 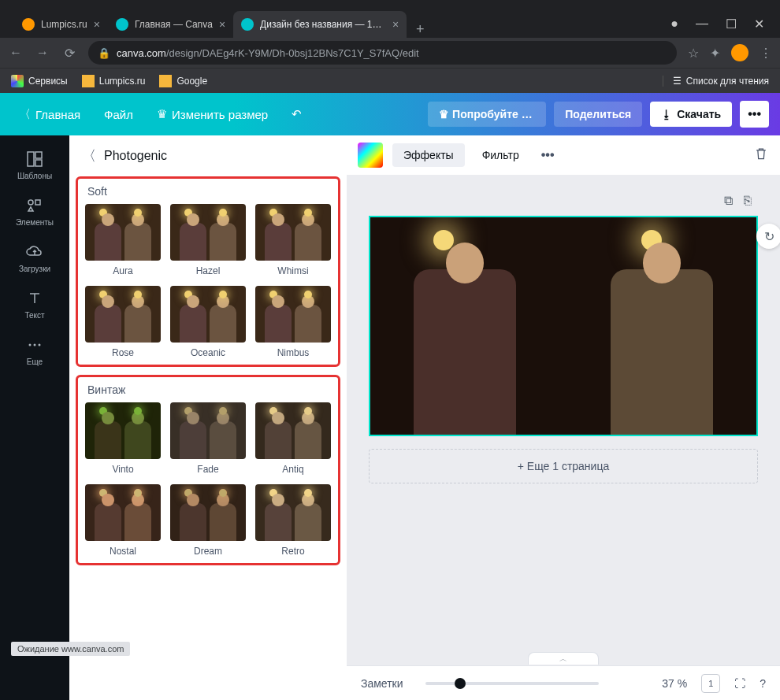 I want to click on filter-label: Vinto, so click(x=123, y=469).